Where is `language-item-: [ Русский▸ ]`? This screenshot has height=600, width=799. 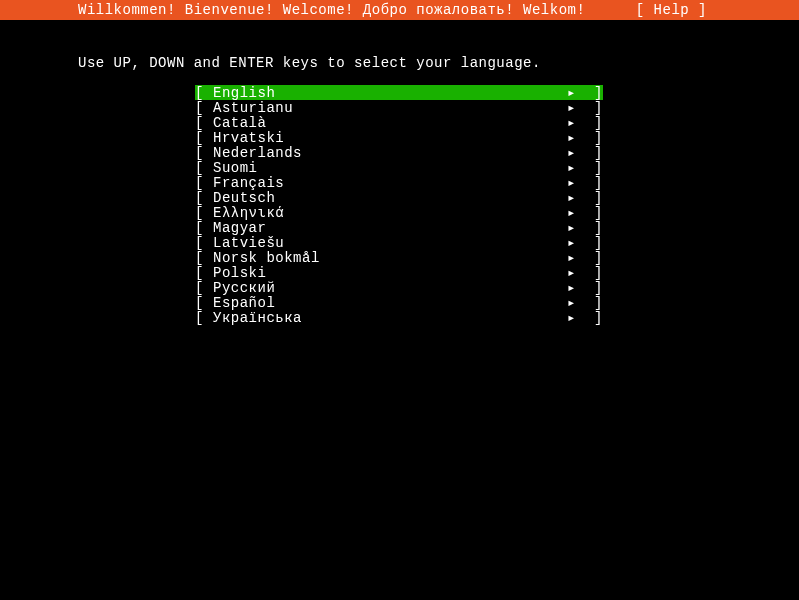
language-item-: [ Русский▸ ] is located at coordinates (399, 288).